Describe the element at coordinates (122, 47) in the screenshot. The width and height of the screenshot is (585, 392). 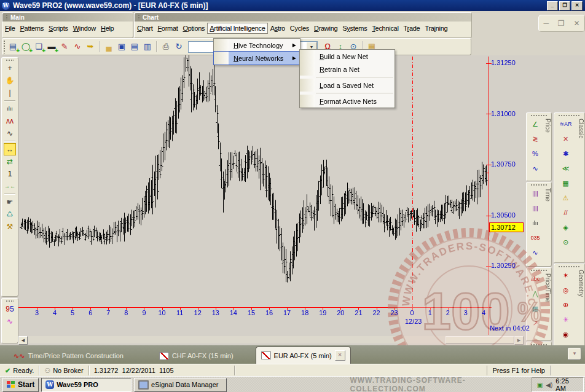
I see `save-button: ▣` at that location.